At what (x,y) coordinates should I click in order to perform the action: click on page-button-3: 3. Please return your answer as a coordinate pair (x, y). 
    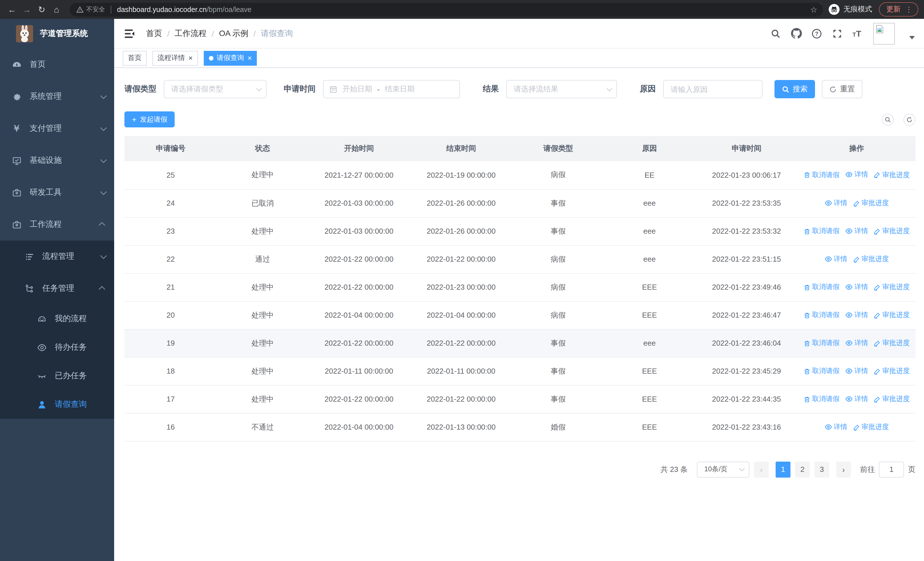
    Looking at the image, I should click on (822, 469).